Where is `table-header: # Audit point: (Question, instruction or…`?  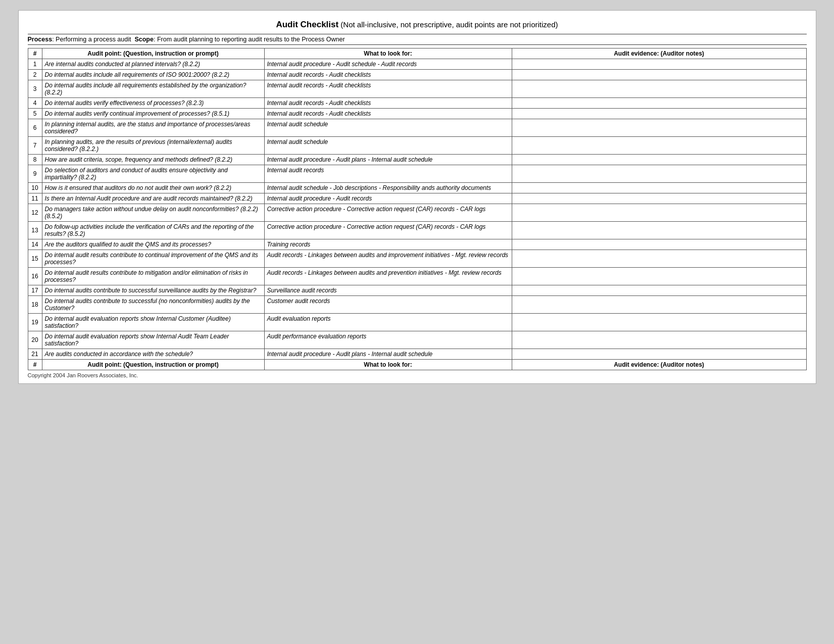
table-header: # Audit point: (Question, instruction or… is located at coordinates (417, 54).